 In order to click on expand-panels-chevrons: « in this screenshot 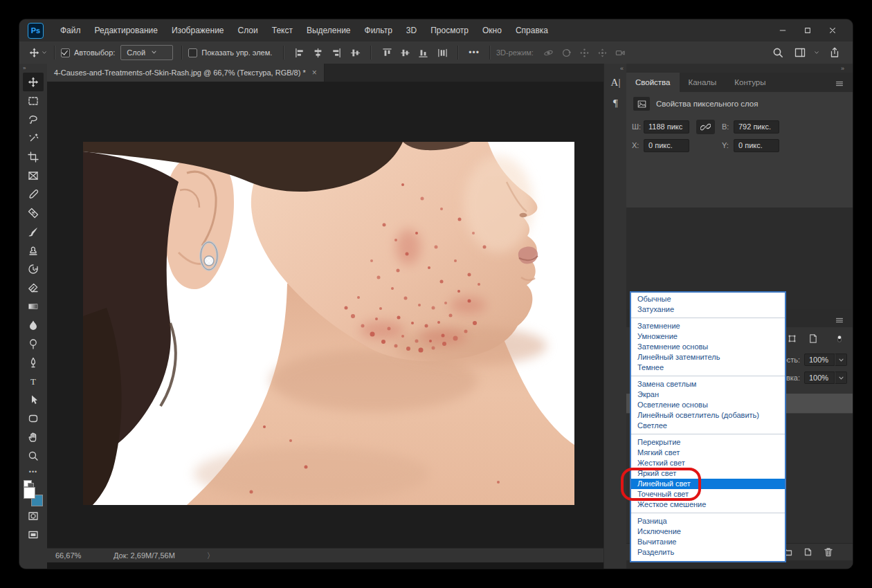, I will do `click(616, 68)`.